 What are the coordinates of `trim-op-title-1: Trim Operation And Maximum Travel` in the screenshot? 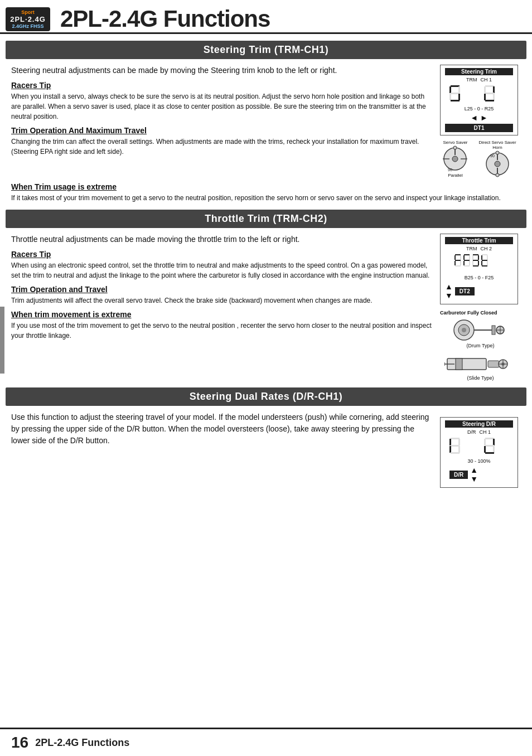 It's located at (222, 130).